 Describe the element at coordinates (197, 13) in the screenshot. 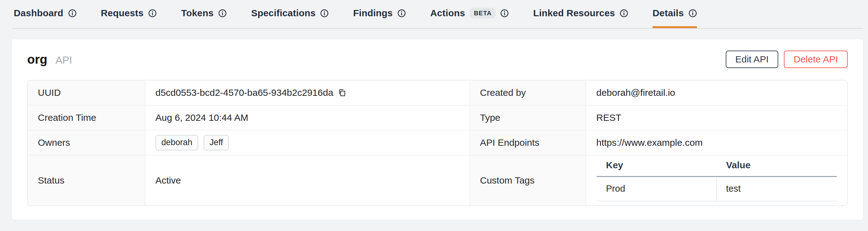

I see `tab-tokens-label: Tokens` at that location.